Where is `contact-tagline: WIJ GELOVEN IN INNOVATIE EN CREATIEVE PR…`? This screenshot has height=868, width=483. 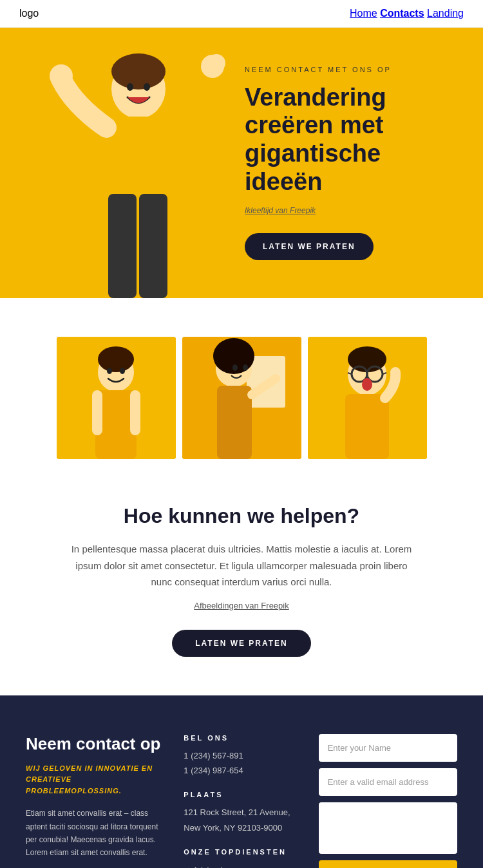
contact-tagline: WIJ GELOVEN IN INNOVATIE EN CREATIEVE PR… is located at coordinates (95, 780).